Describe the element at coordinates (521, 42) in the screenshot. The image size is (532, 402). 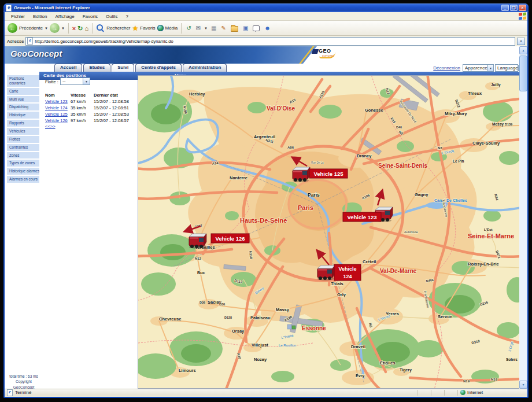
I see `address-dropdown-icon: ▼` at that location.